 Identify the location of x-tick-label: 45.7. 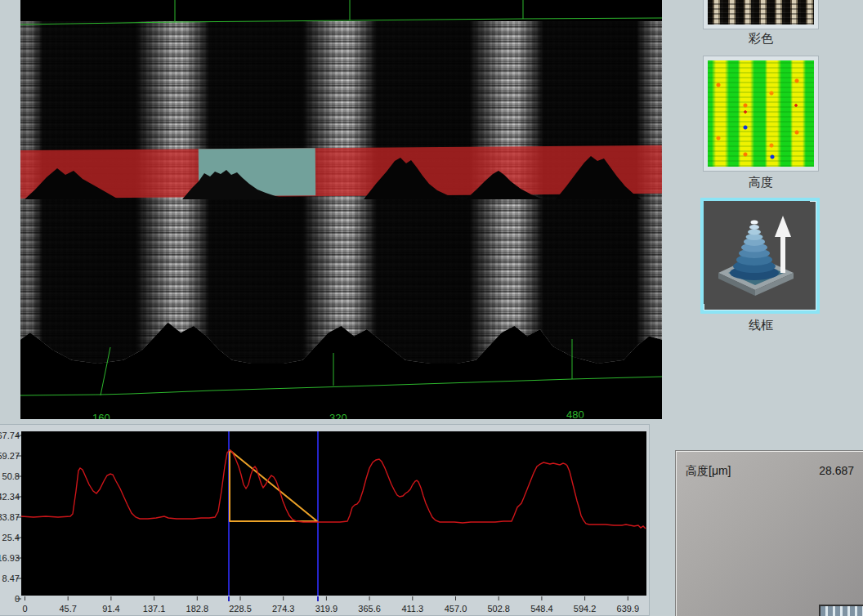
(67, 609).